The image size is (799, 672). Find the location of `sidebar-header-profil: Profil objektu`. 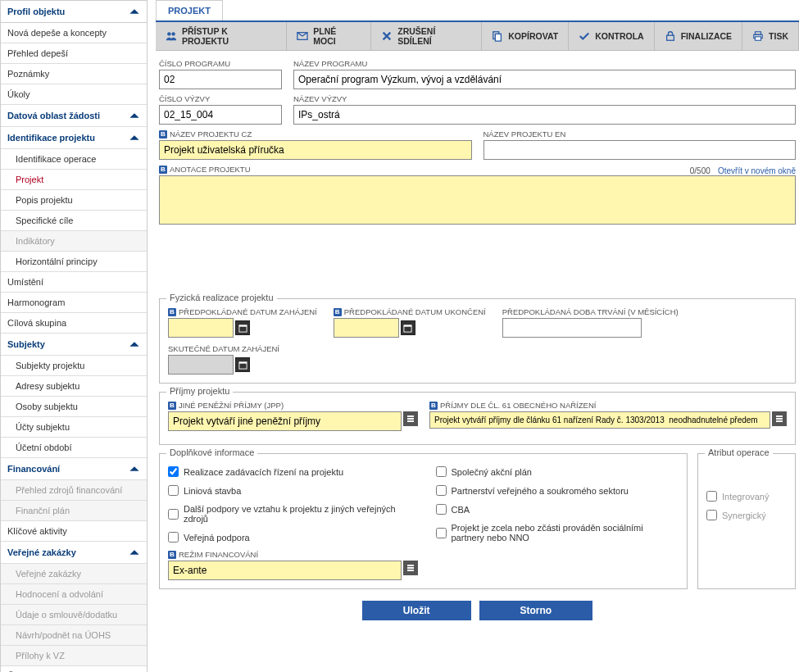

sidebar-header-profil: Profil objektu is located at coordinates (74, 11).